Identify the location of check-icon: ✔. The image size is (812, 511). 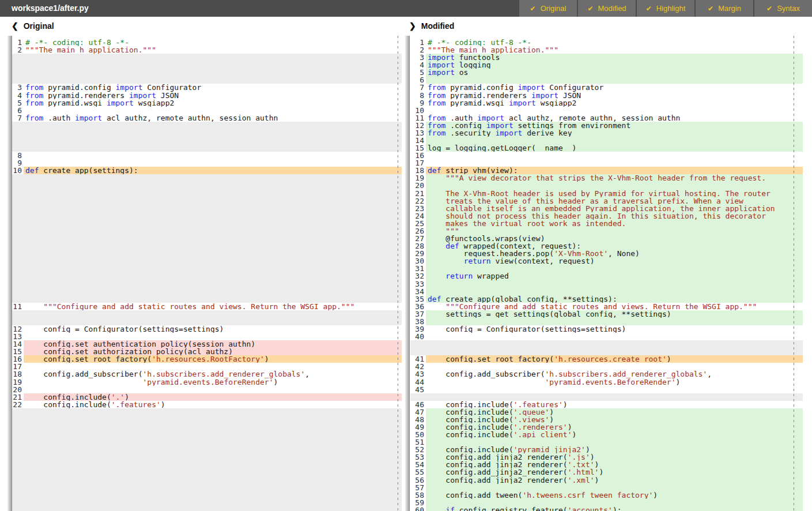
(590, 9).